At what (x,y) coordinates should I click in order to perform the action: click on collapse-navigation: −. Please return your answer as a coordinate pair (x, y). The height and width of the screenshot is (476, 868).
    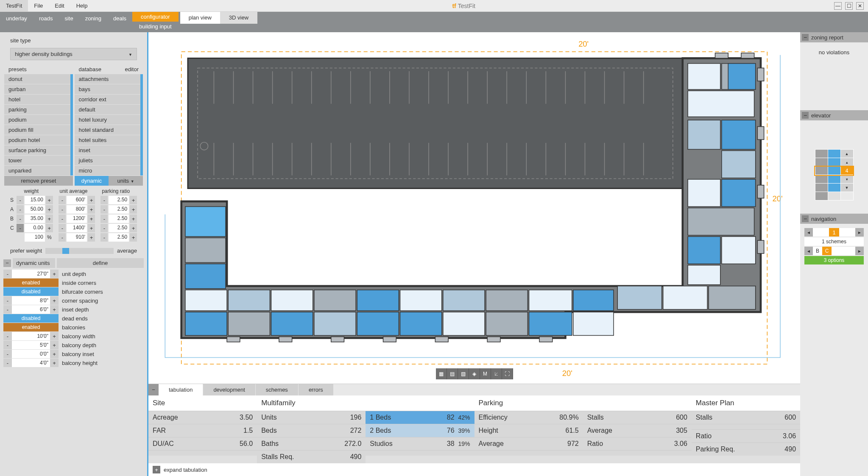
    Looking at the image, I should click on (805, 219).